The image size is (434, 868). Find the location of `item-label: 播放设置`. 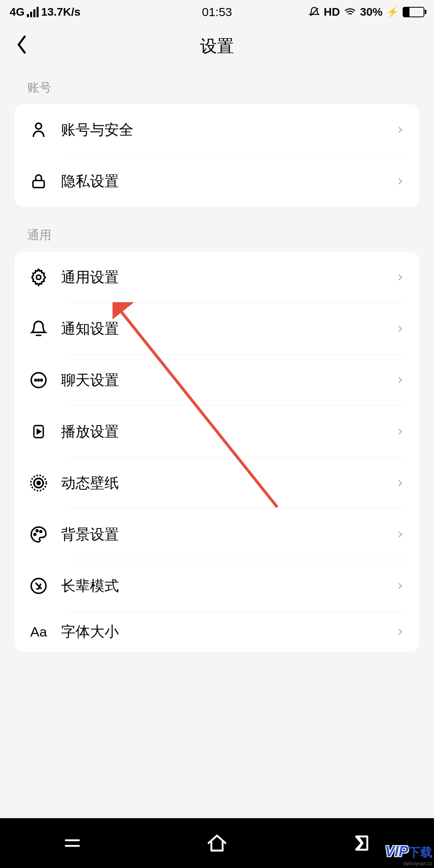

item-label: 播放设置 is located at coordinates (228, 432).